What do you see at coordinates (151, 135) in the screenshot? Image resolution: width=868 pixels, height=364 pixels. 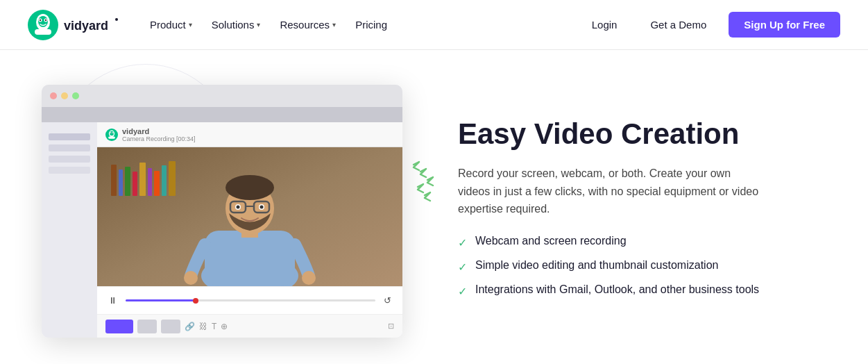 I see `toolbar-brand: vidyard Camera Recording [00:34]` at bounding box center [151, 135].